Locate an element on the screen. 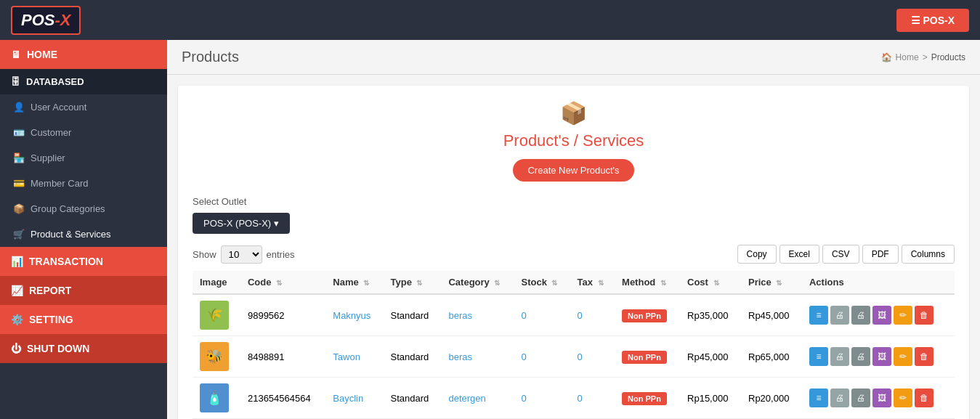 Image resolution: width=980 pixels, height=419 pixels. csv-button: CSV is located at coordinates (841, 254).